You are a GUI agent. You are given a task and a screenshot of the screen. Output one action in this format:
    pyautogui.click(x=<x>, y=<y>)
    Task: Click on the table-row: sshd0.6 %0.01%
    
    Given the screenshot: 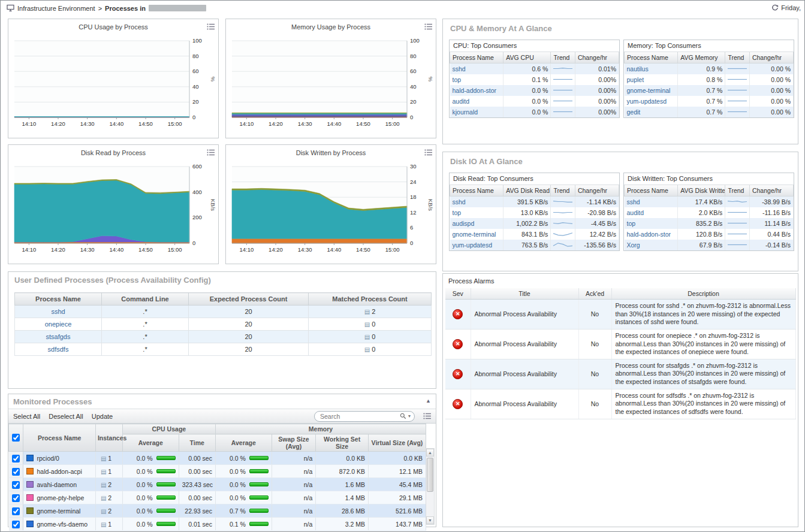 What is the action you would take?
    pyautogui.click(x=535, y=69)
    